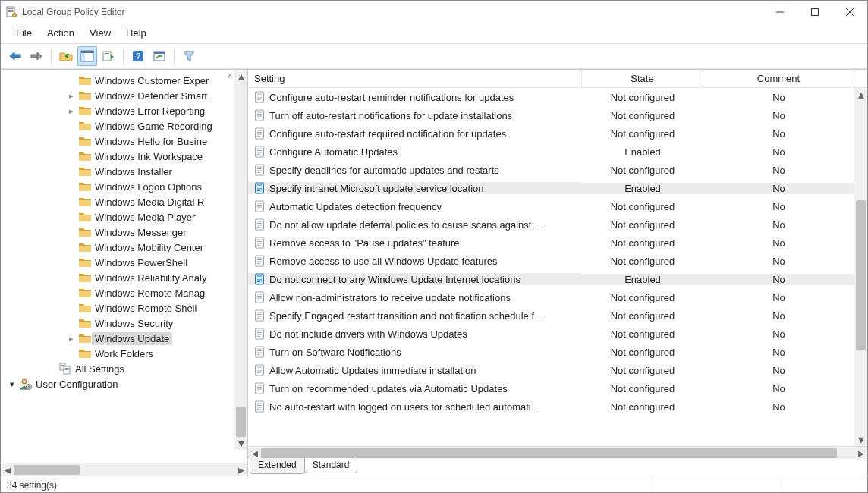 Image resolution: width=868 pixels, height=493 pixels. Describe the element at coordinates (138, 56) in the screenshot. I see `help-icon: ?` at that location.